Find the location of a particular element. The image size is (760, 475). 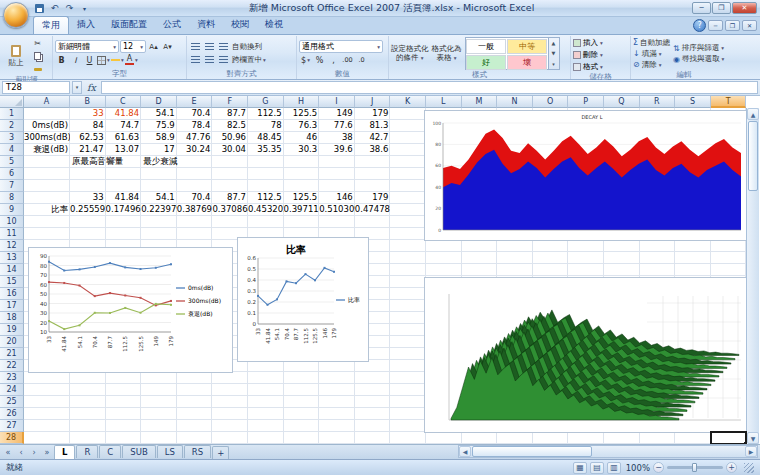

qat-dropdown: ▾ is located at coordinates (84, 8).